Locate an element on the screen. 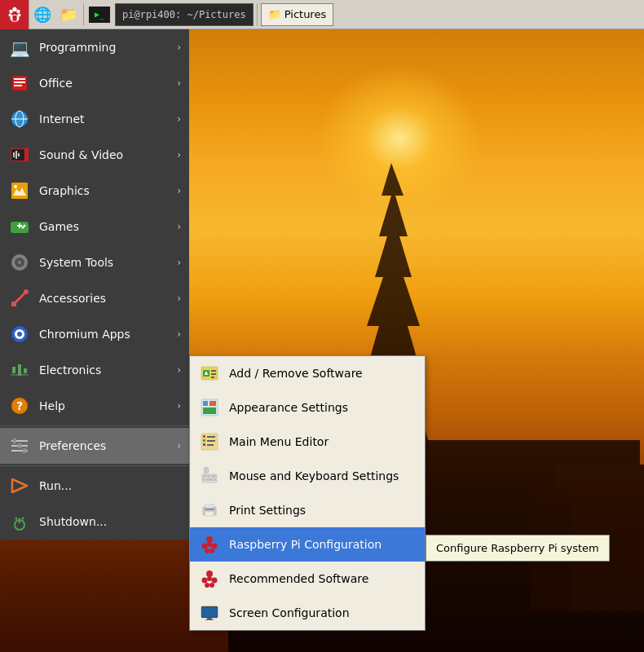 The width and height of the screenshot is (644, 652). arrow-preferences: › is located at coordinates (179, 446).